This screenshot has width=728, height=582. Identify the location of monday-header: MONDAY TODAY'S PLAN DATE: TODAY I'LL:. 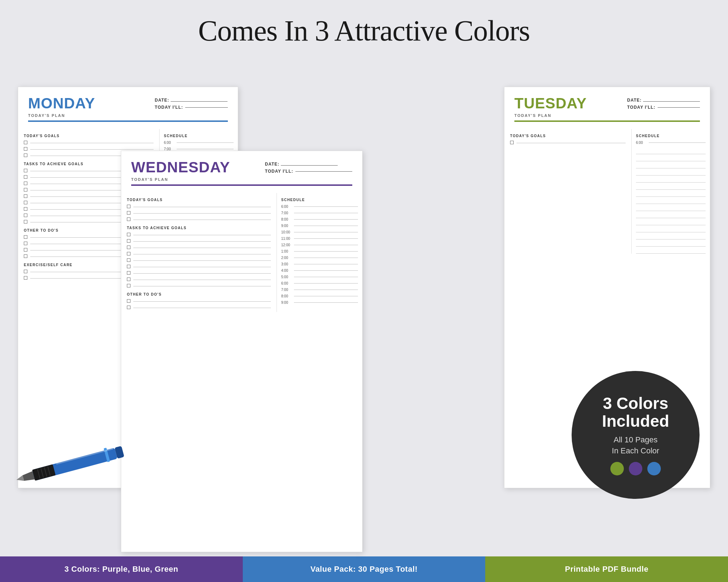
(128, 106).